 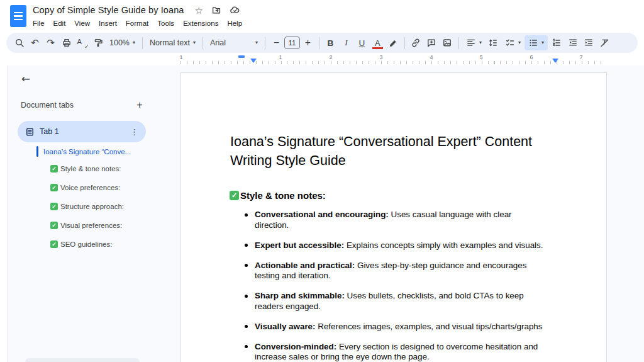 What do you see at coordinates (253, 60) in the screenshot?
I see `left-indent-marker` at bounding box center [253, 60].